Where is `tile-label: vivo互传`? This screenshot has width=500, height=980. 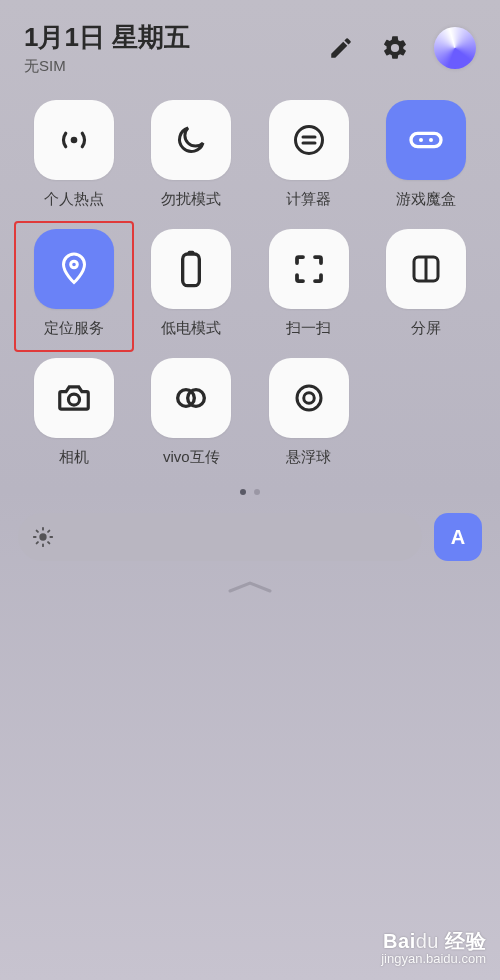 tile-label: vivo互传 is located at coordinates (192, 458).